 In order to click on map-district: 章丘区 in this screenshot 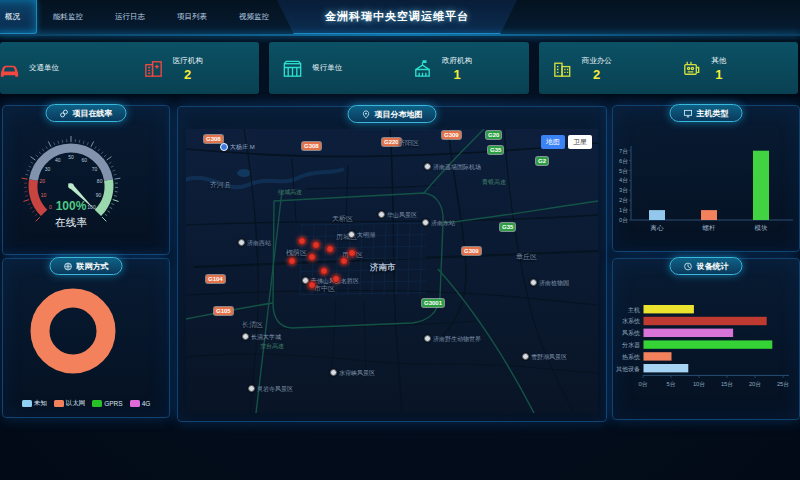, I will do `click(526, 256)`.